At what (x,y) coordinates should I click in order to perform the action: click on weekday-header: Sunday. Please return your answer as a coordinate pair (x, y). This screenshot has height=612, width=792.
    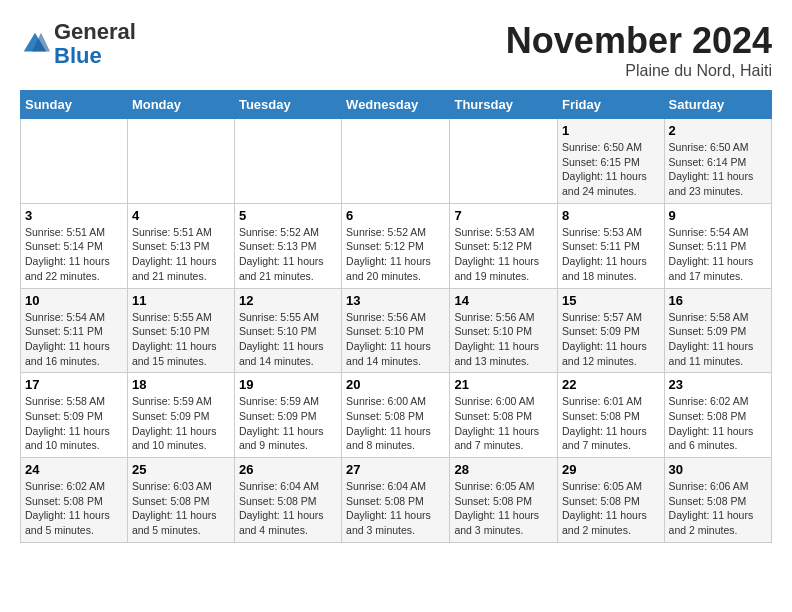
    Looking at the image, I should click on (74, 105).